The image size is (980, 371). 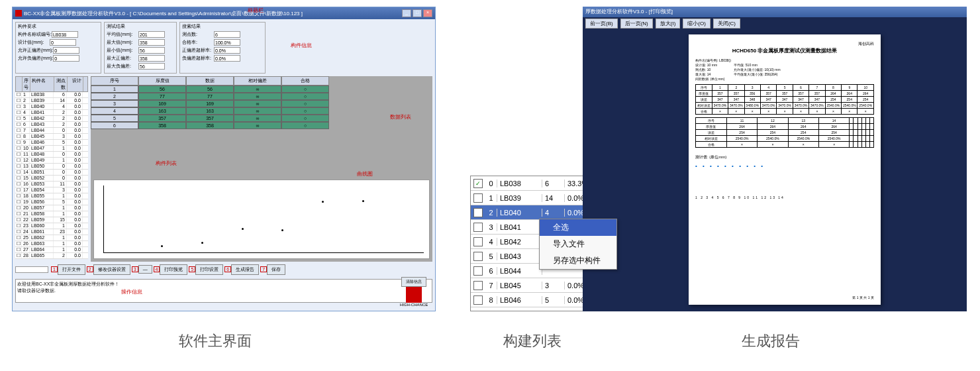 What do you see at coordinates (52, 179) in the screenshot?
I see `list-row: ☐15LB05200.0` at bounding box center [52, 179].